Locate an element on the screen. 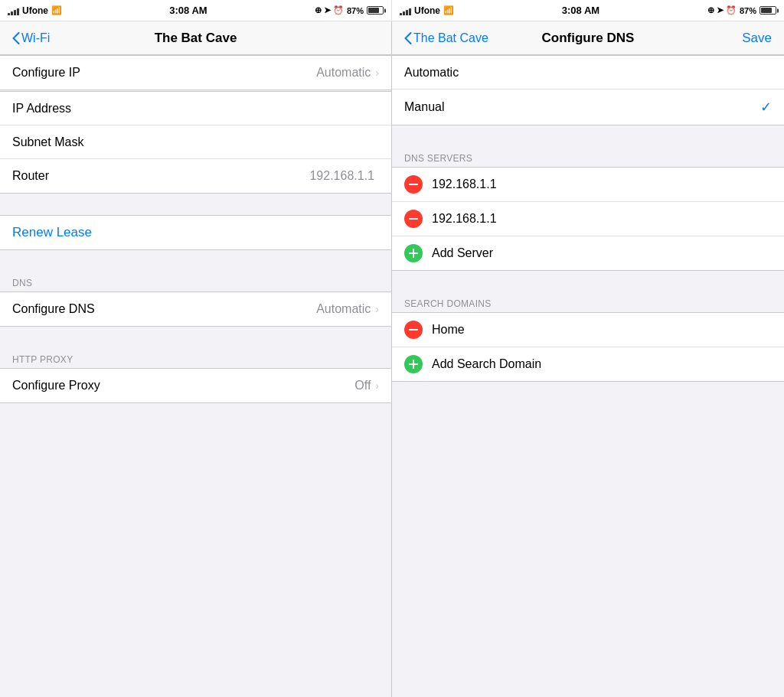 The width and height of the screenshot is (784, 697). configure-dns-chevron: › is located at coordinates (377, 309).